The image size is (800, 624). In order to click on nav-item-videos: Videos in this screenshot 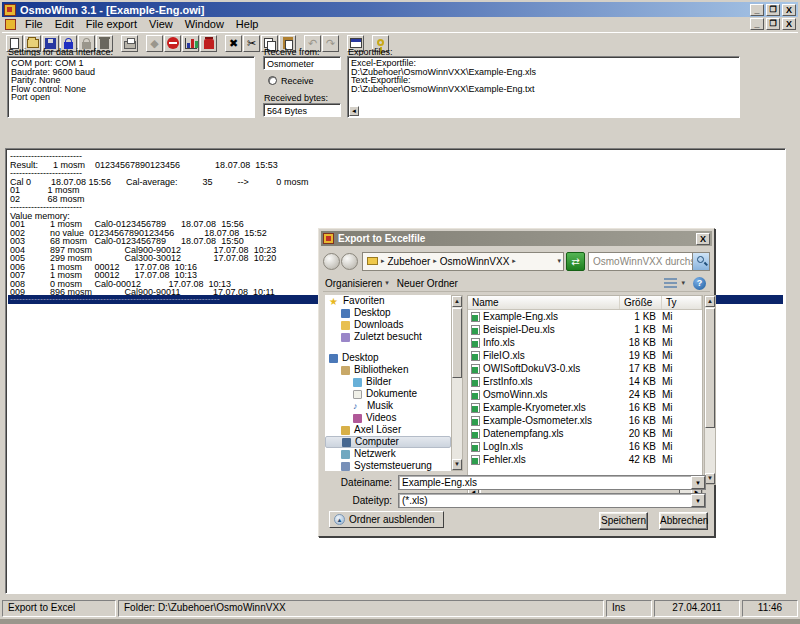, I will do `click(388, 418)`.